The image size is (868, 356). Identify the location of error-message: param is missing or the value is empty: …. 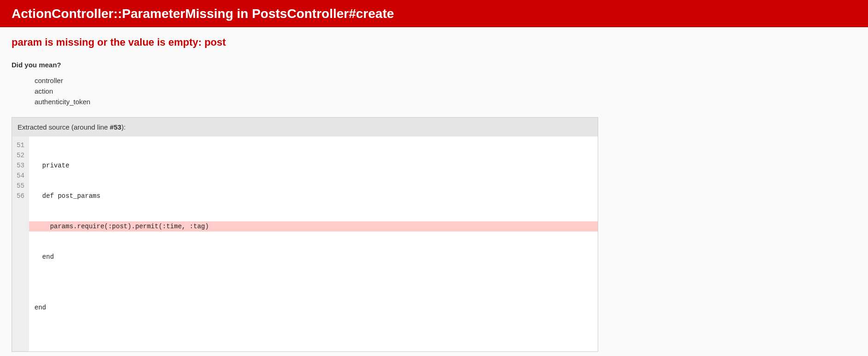
(434, 41).